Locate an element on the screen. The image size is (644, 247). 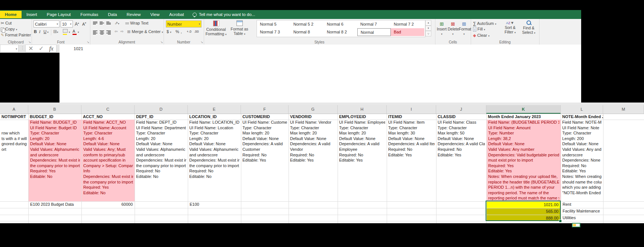
orientation-button: ⇗▾ is located at coordinates (117, 23).